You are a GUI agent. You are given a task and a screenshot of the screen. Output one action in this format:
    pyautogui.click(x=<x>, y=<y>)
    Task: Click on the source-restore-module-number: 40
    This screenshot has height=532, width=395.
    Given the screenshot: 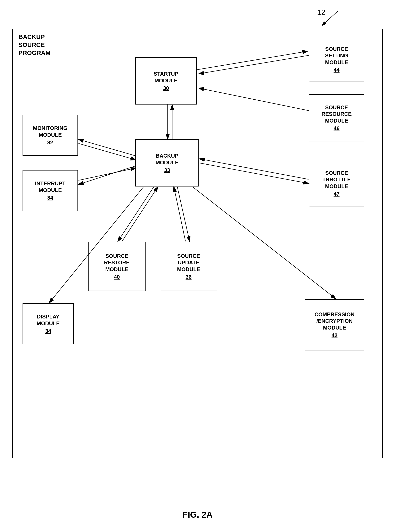 What is the action you would take?
    pyautogui.click(x=117, y=277)
    